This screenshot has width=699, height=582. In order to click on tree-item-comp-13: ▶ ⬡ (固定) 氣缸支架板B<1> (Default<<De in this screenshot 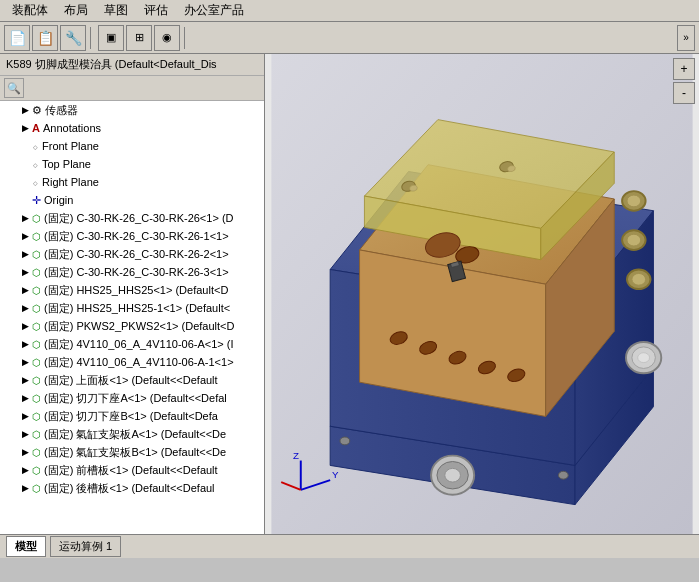, I will do `click(132, 452)`.